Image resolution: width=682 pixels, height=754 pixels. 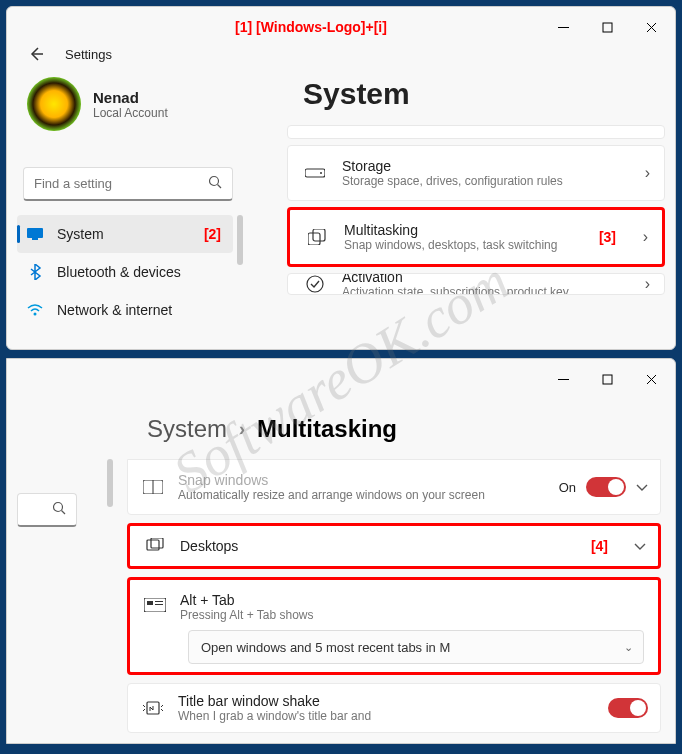 What do you see at coordinates (416, 647) in the screenshot?
I see `alttab-dropdown: Open windows and 5 most recent tabs in M…` at bounding box center [416, 647].